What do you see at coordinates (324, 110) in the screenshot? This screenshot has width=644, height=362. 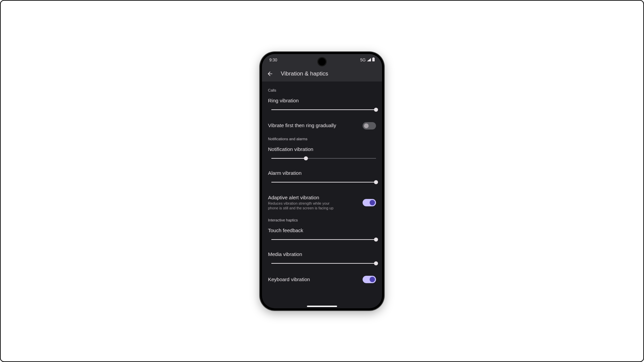 I see `ring-vibration-slider` at bounding box center [324, 110].